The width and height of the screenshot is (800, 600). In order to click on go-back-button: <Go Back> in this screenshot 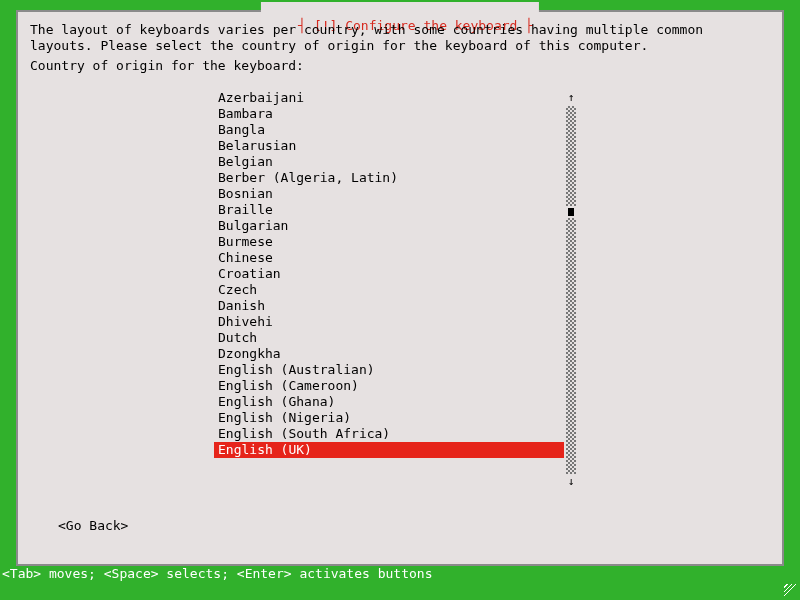, I will do `click(93, 526)`.